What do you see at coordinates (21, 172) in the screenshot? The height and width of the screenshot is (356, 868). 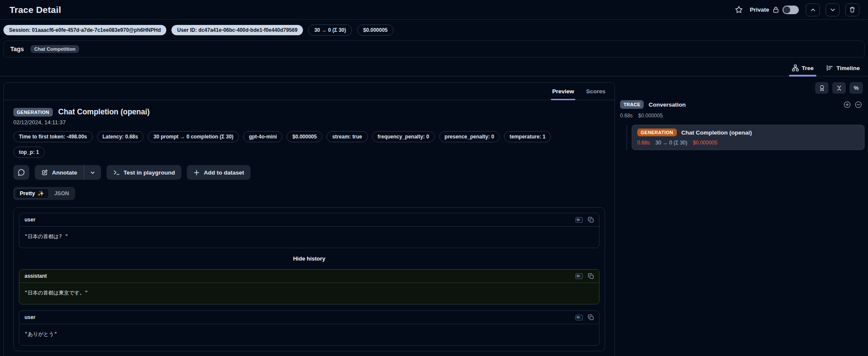 I see `comments-button` at bounding box center [21, 172].